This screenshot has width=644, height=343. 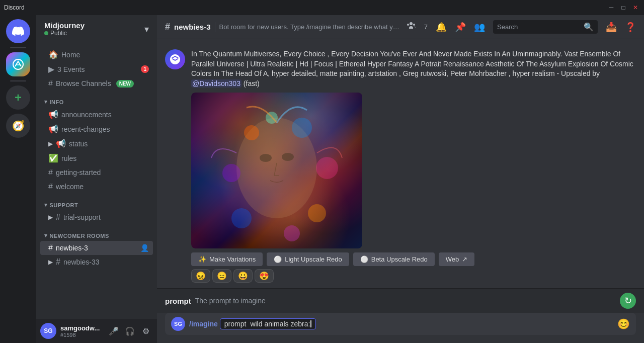 I want to click on pin-icon: 📌, so click(x=460, y=27).